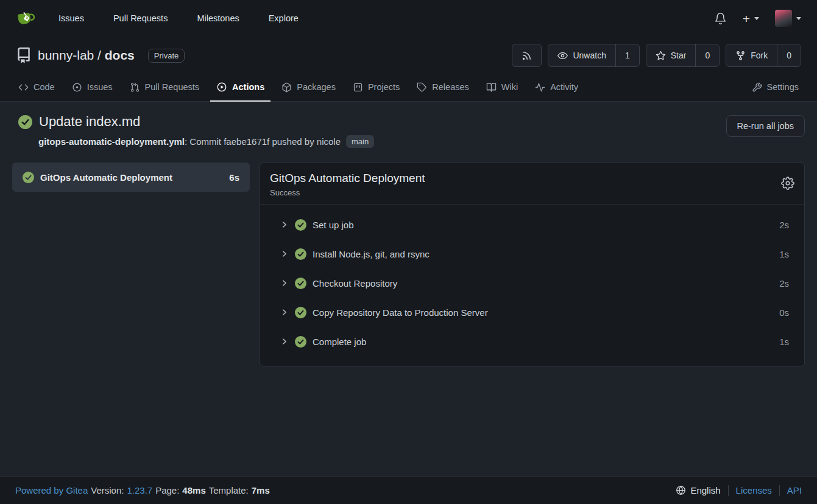 This screenshot has width=817, height=504. I want to click on tab-settings: Settings, so click(775, 87).